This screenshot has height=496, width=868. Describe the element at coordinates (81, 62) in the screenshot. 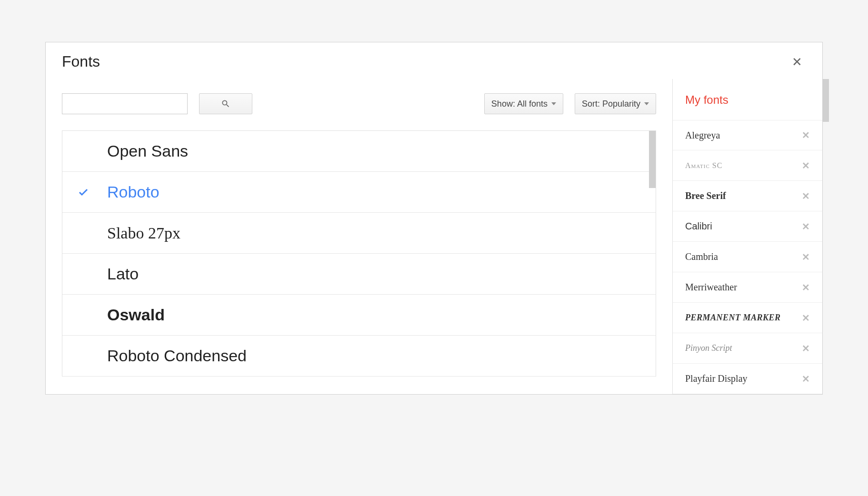

I see `dialog-title: Fonts` at that location.